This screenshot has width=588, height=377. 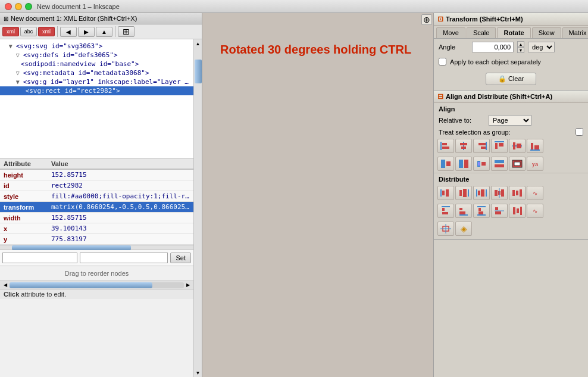 I want to click on vscroll-up-arrow: ▲, so click(x=198, y=43).